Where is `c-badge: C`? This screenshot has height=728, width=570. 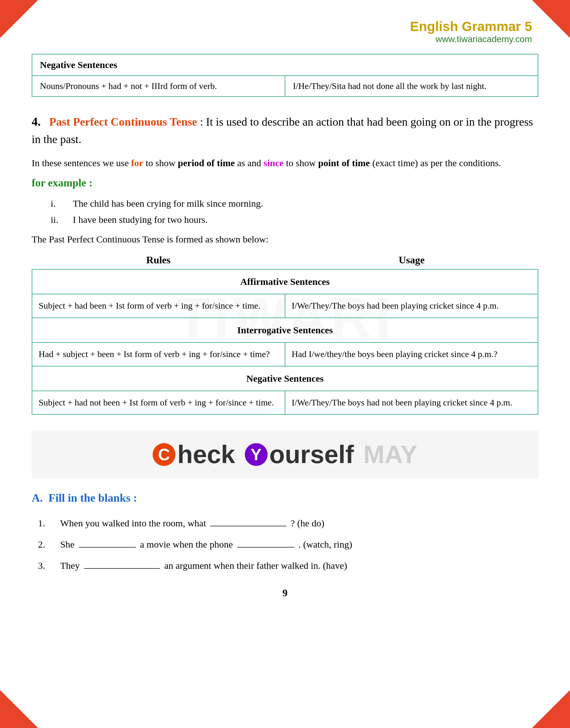 c-badge: C is located at coordinates (164, 455).